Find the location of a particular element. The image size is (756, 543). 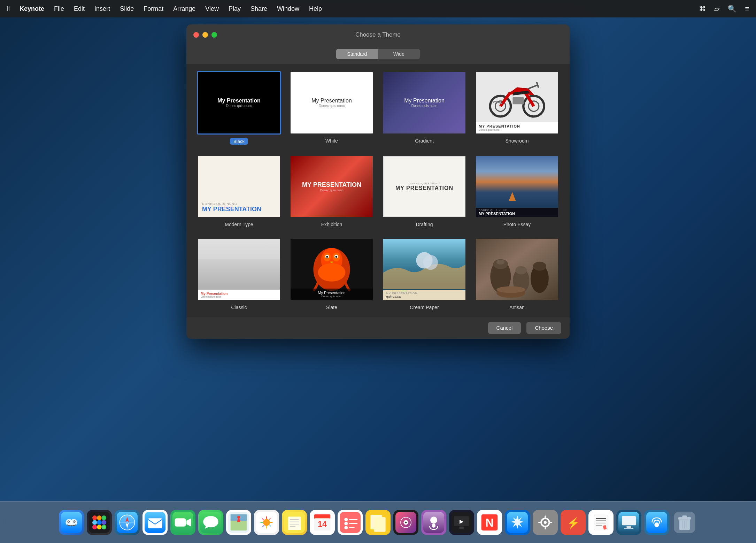

wide-segment: Wide is located at coordinates (399, 54).